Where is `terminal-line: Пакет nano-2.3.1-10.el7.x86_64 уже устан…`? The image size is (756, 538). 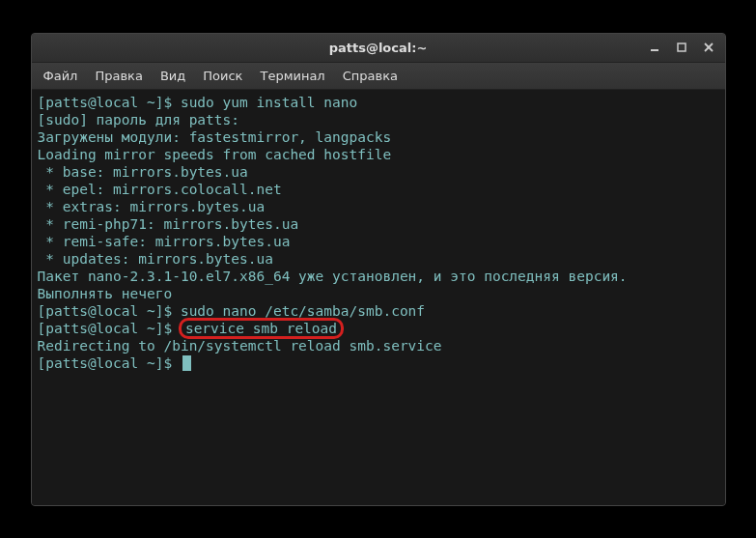
terminal-line: Пакет nano-2.3.1-10.el7.x86_64 уже устан… is located at coordinates (378, 276).